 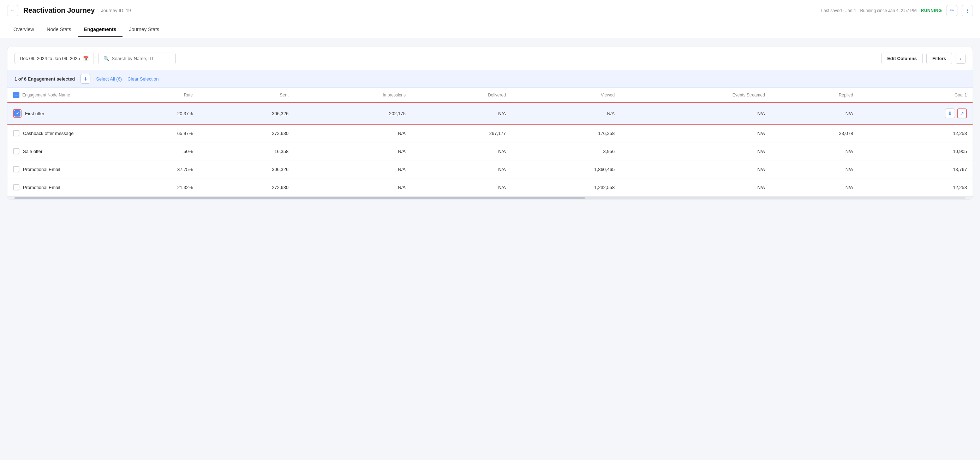 I want to click on back-button: ←, so click(x=13, y=11).